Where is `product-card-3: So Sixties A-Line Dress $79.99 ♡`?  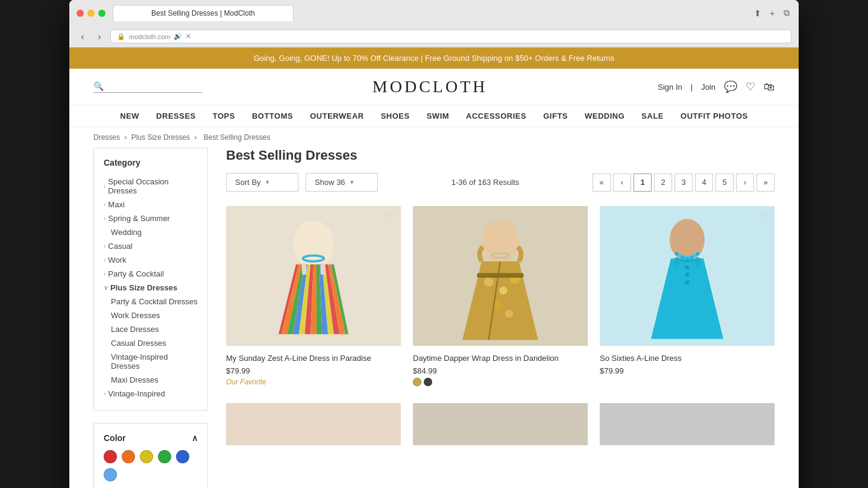 product-card-3: So Sixties A-Line Dress $79.99 ♡ is located at coordinates (687, 298).